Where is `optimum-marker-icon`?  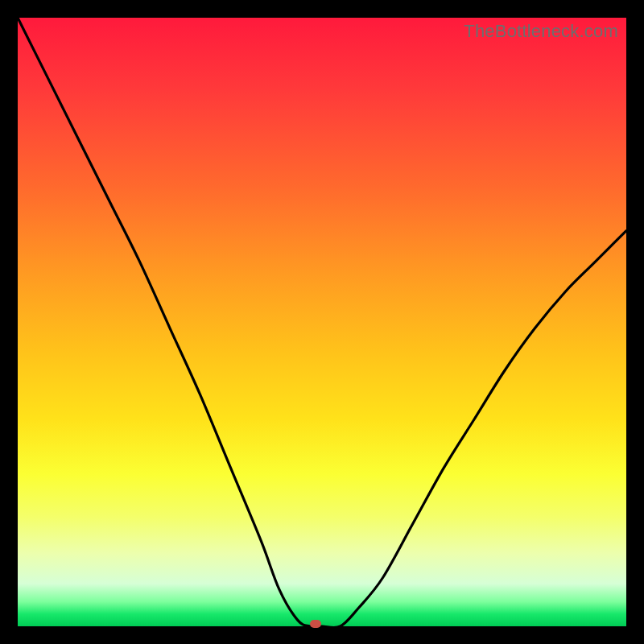
optimum-marker-icon is located at coordinates (316, 624).